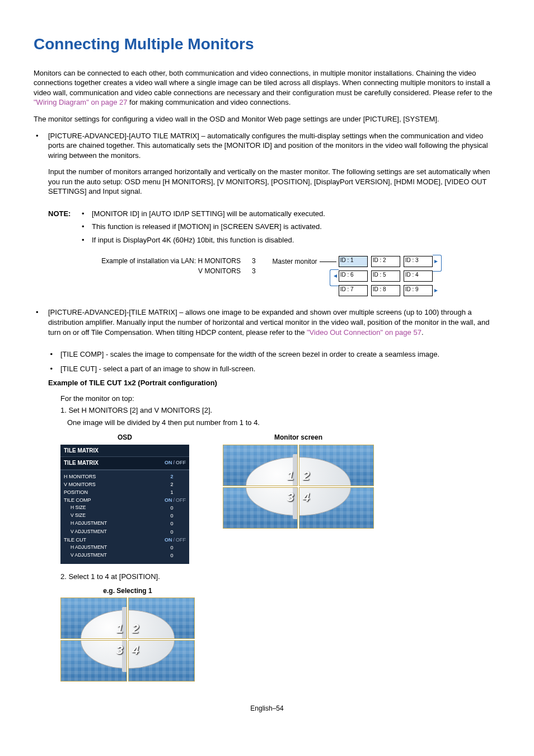 The height and width of the screenshot is (756, 534). What do you see at coordinates (158, 369) in the screenshot?
I see `tile-cut-text: [TILE CUT] - select a part of an image t…` at bounding box center [158, 369].